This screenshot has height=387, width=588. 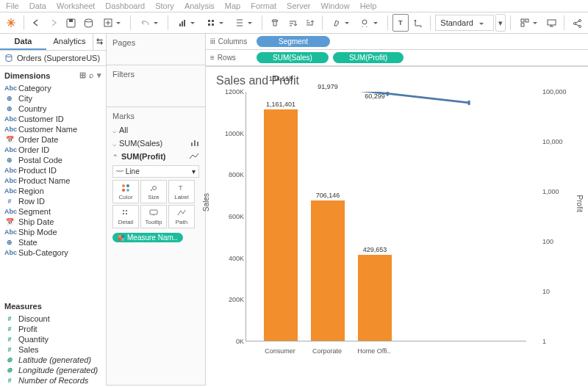 What do you see at coordinates (368, 57) in the screenshot?
I see `pill-sumprofit: SUM(Profit)` at bounding box center [368, 57].